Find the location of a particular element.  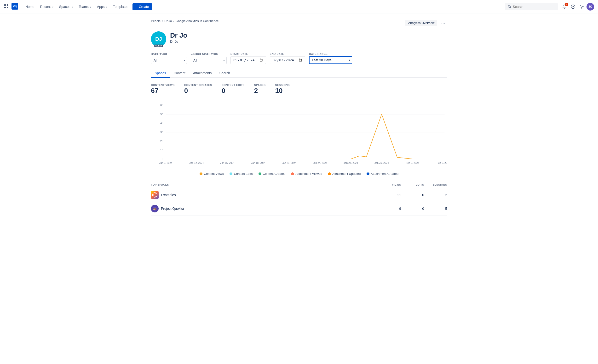

more-options-button: ··· is located at coordinates (443, 23).